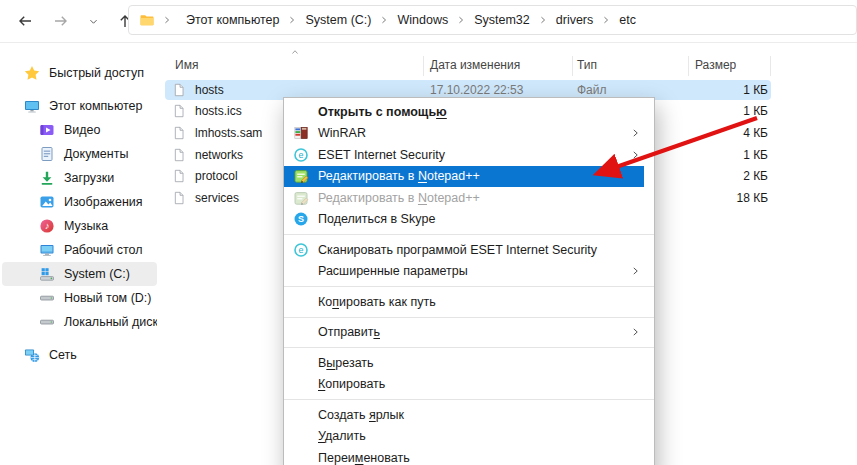  I want to click on sidebar-item-label: Изображения, so click(104, 202).